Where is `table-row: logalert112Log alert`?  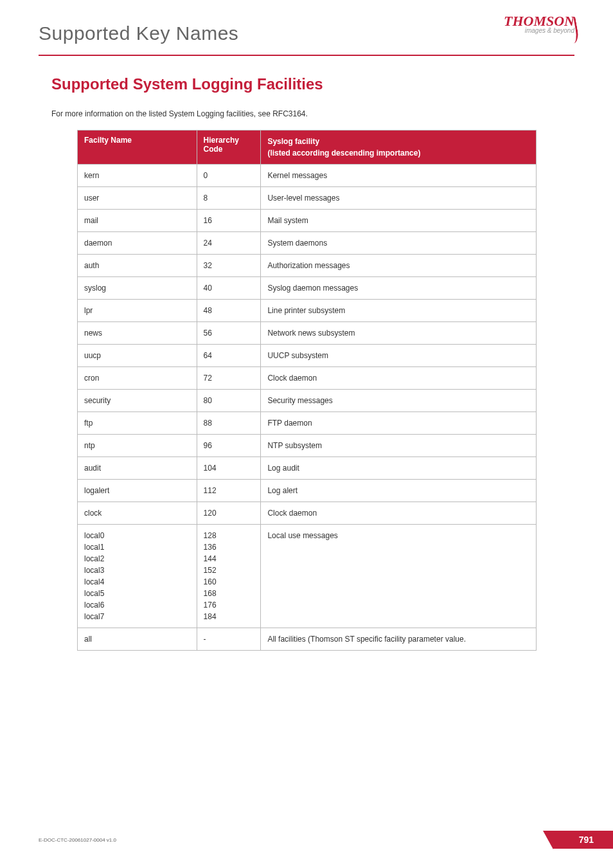 table-row: logalert112Log alert is located at coordinates (307, 491).